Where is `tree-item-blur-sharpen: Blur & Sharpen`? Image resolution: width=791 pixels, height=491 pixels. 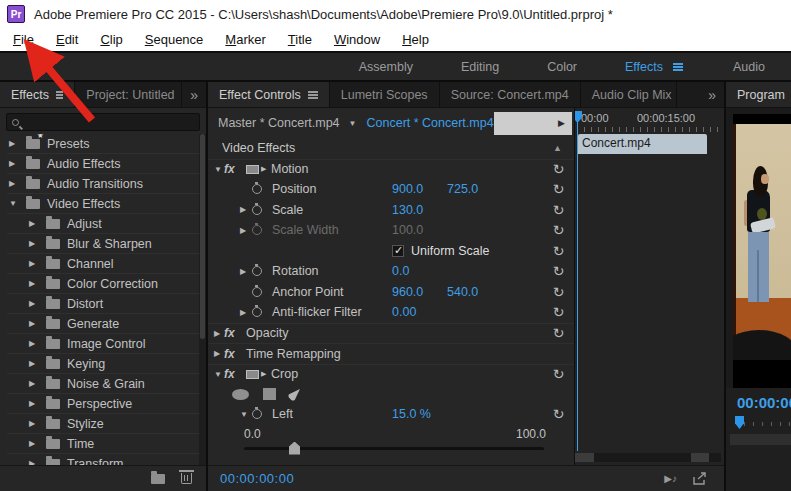
tree-item-blur-sharpen: Blur & Sharpen is located at coordinates (106, 244).